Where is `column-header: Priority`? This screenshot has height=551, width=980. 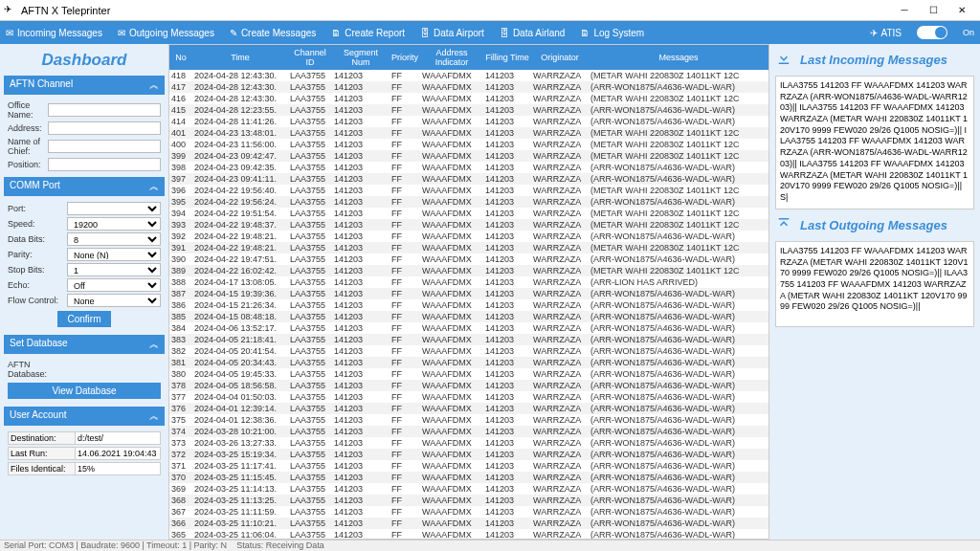 column-header: Priority is located at coordinates (405, 57).